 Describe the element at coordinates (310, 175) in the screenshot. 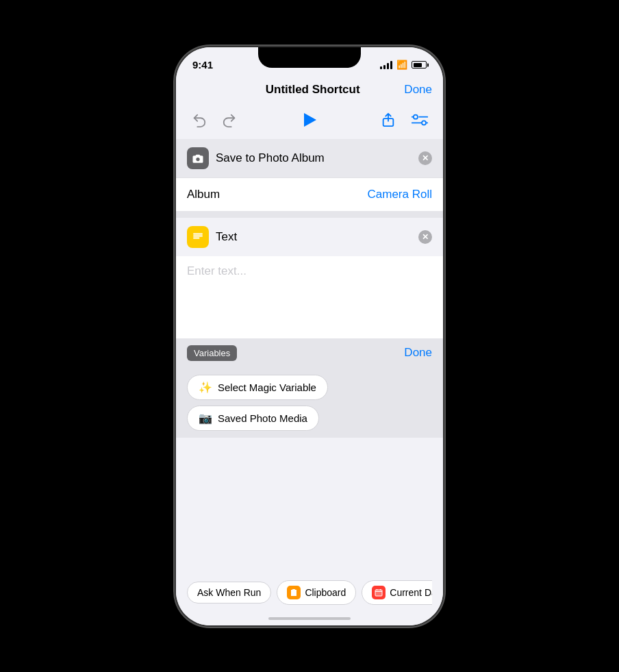

I see `save-photo-card: Save to Photo Album ✕ Album Camera Roll` at that location.